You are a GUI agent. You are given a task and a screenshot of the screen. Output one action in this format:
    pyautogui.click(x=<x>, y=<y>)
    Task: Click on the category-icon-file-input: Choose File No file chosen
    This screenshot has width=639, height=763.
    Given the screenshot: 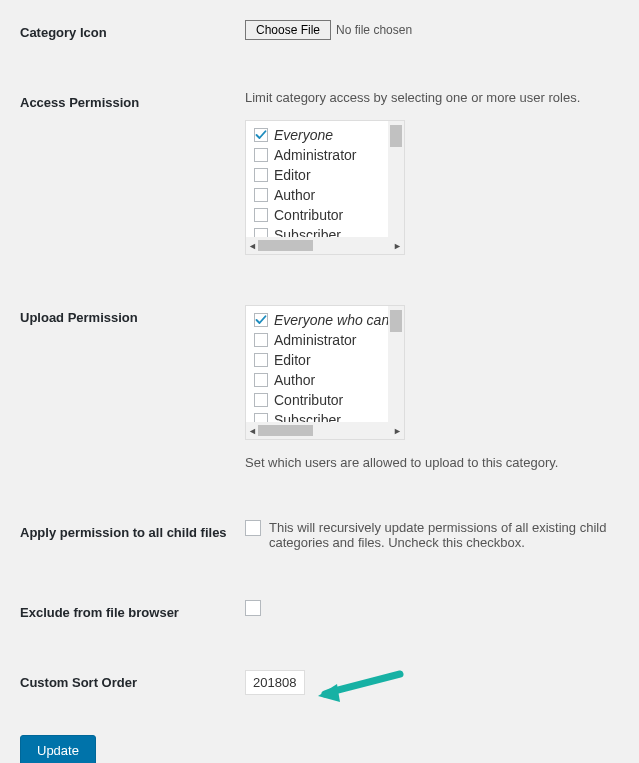 What is the action you would take?
    pyautogui.click(x=432, y=30)
    